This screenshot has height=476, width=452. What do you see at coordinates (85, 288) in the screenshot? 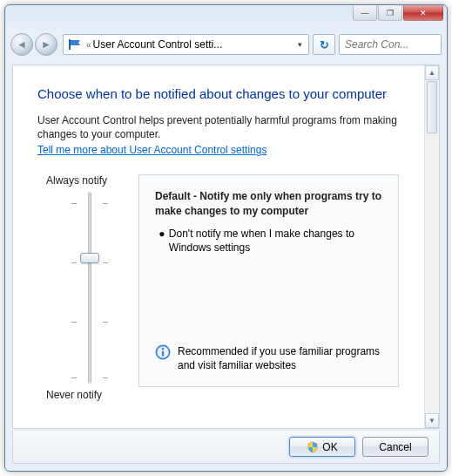
I see `slider-column: Always notify –– –– –– –– Never notify` at bounding box center [85, 288].